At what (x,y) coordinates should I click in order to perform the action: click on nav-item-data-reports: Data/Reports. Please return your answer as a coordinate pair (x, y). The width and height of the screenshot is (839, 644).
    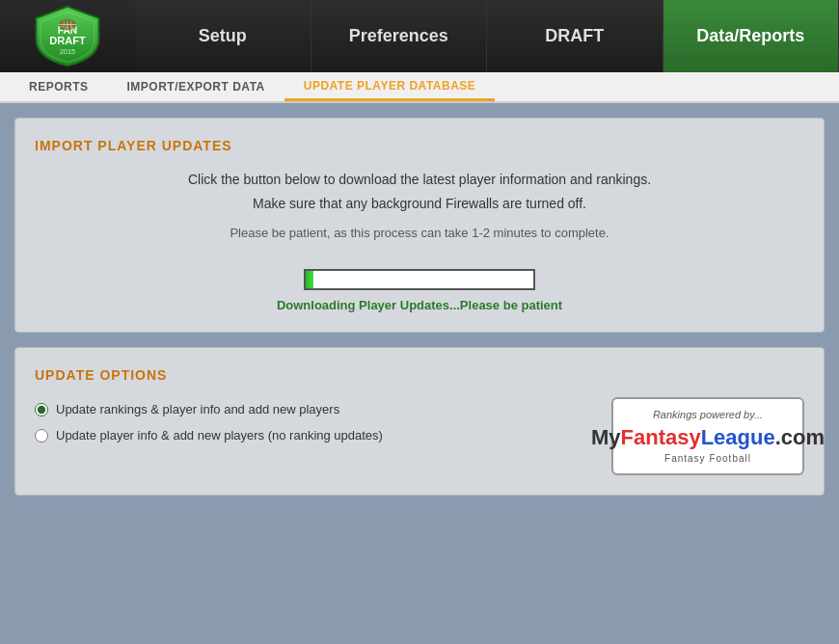
    Looking at the image, I should click on (752, 37).